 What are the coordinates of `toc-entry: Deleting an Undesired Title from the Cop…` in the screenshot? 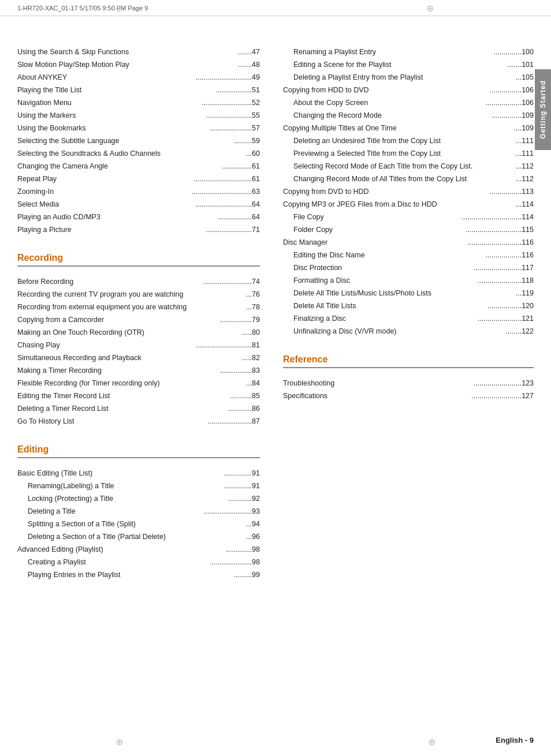 It's located at (408, 141).